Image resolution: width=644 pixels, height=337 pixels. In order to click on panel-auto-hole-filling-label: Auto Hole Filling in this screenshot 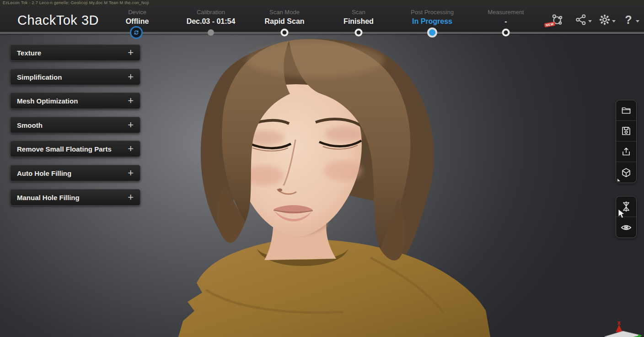, I will do `click(44, 173)`.